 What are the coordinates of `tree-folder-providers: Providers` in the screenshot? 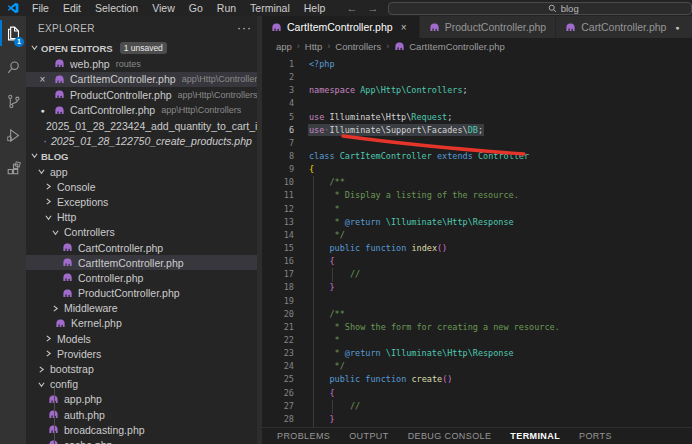 It's located at (144, 354).